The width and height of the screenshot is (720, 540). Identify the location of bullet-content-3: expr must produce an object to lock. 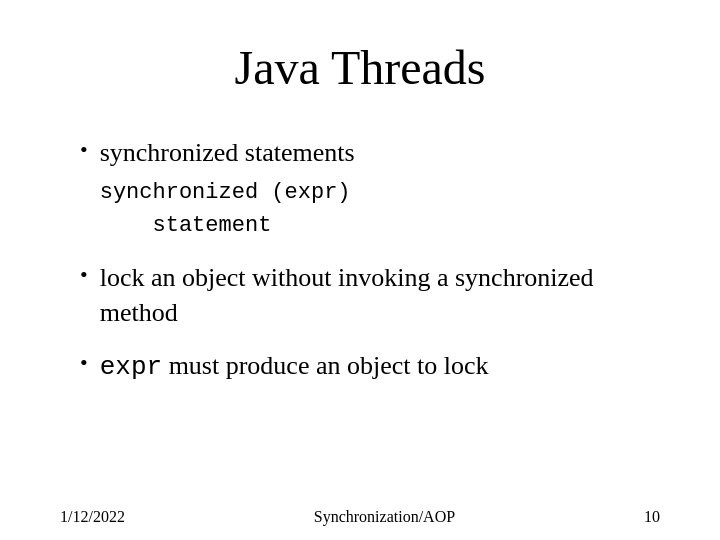
(294, 366).